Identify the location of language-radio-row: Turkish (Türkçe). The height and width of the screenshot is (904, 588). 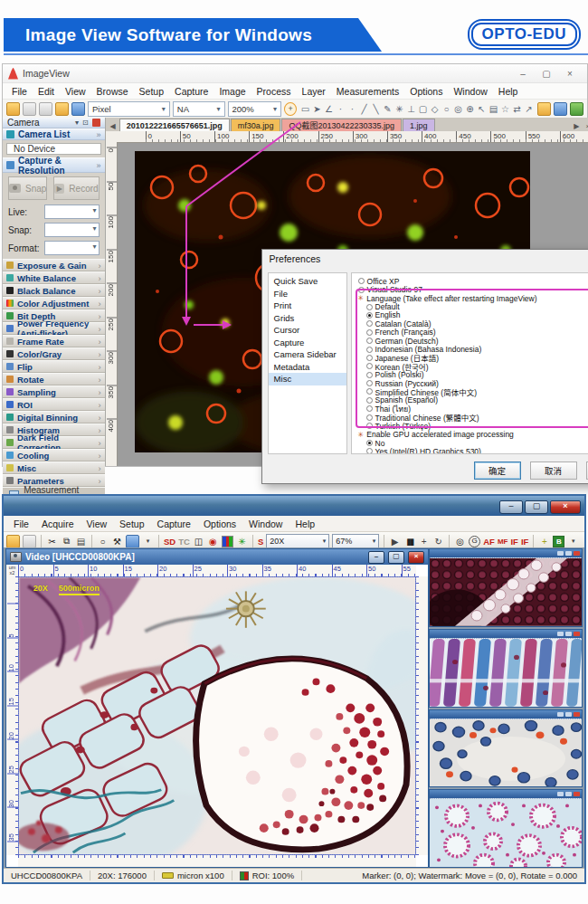
(473, 425).